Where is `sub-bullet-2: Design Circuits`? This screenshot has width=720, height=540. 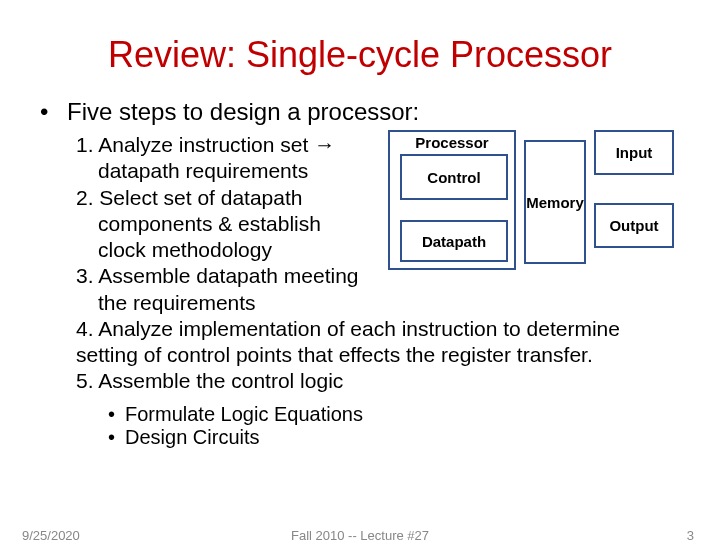 sub-bullet-2: Design Circuits is located at coordinates (394, 438).